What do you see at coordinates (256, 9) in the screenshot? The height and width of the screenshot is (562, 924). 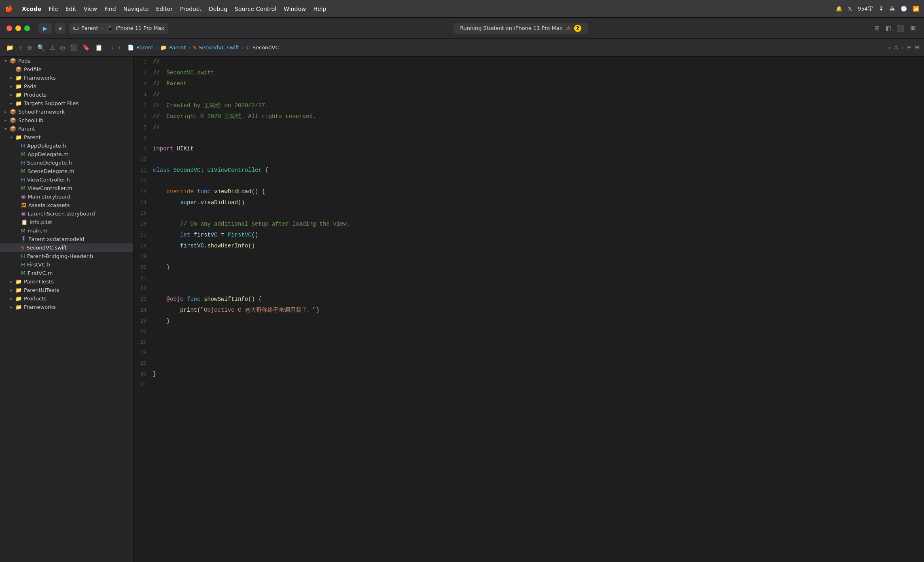 I see `menu-source-control: Source Control` at bounding box center [256, 9].